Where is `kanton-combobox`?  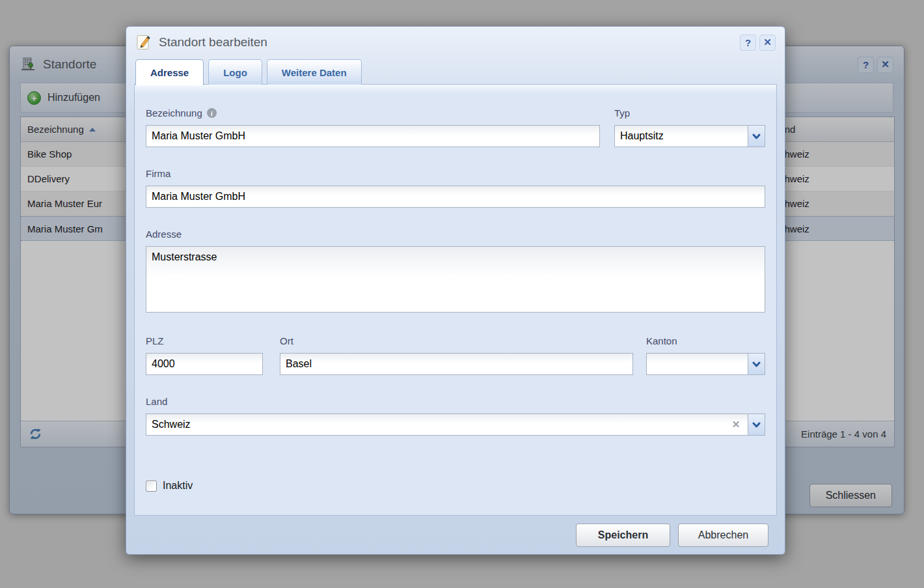 kanton-combobox is located at coordinates (705, 364).